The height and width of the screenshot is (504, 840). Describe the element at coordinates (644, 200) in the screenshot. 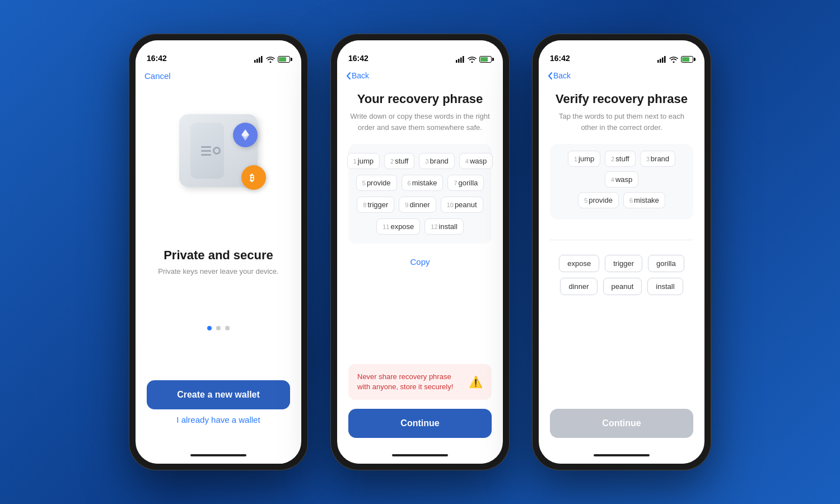

I see `selected-word-6: 6mistake` at that location.